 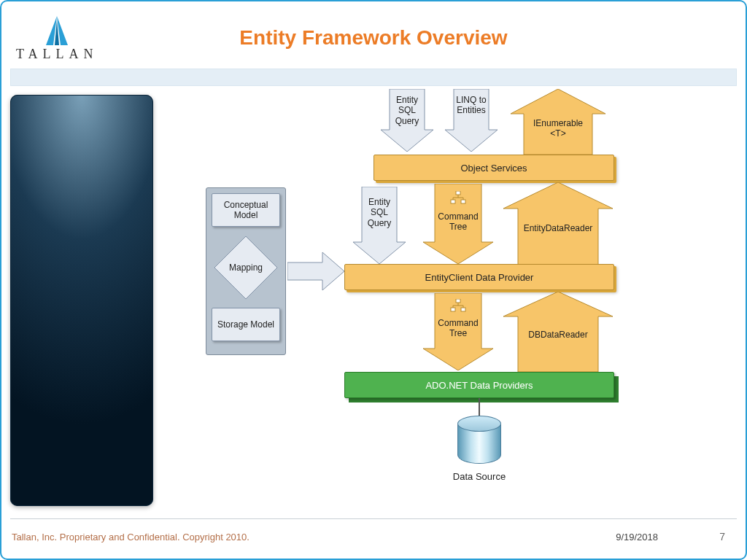 I want to click on linq-to-entities-arrow: LINQ to Entities, so click(x=471, y=120).